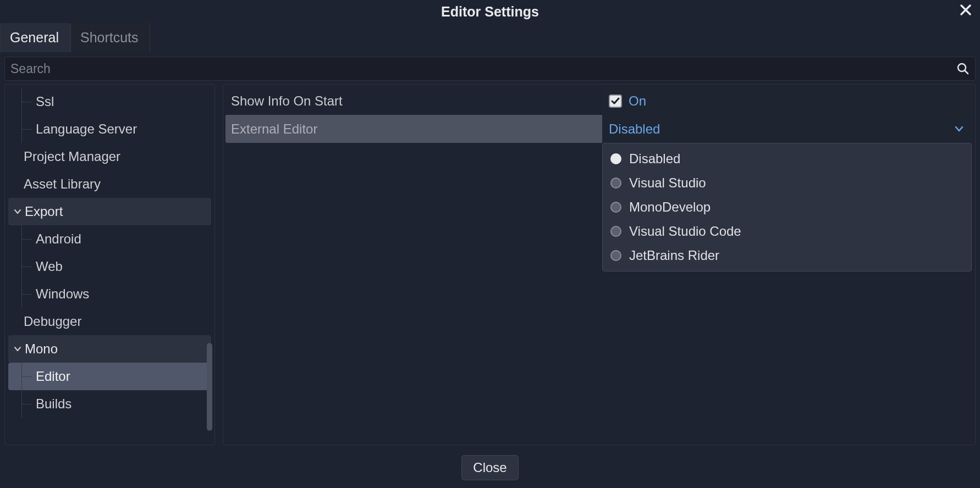 The width and height of the screenshot is (980, 488). Describe the element at coordinates (787, 183) in the screenshot. I see `dropdown-option-visual-studio: Visual Studio` at that location.